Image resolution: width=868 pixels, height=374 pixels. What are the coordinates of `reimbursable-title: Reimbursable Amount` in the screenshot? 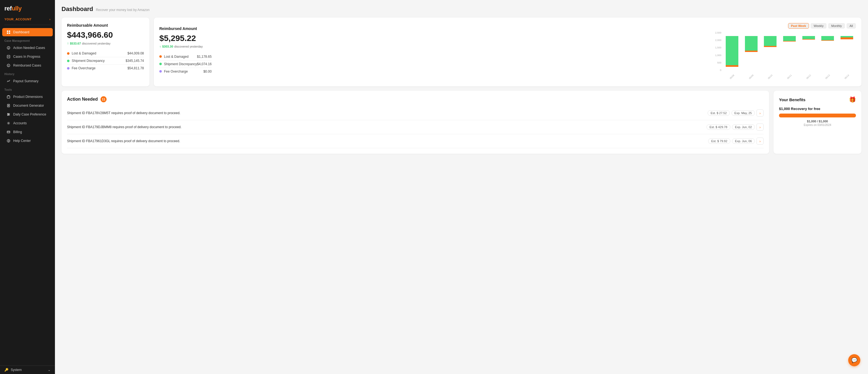 It's located at (105, 25).